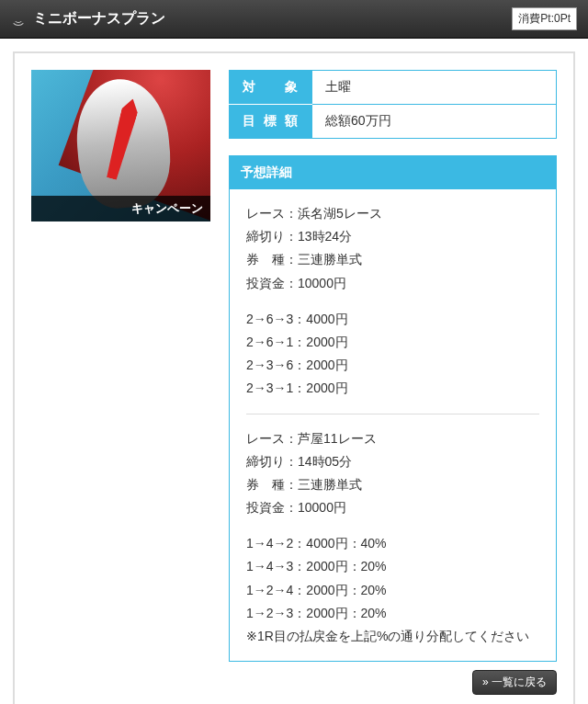 This screenshot has width=588, height=704. What do you see at coordinates (393, 507) in the screenshot?
I see `race2-line: 投資金：10000円` at bounding box center [393, 507].